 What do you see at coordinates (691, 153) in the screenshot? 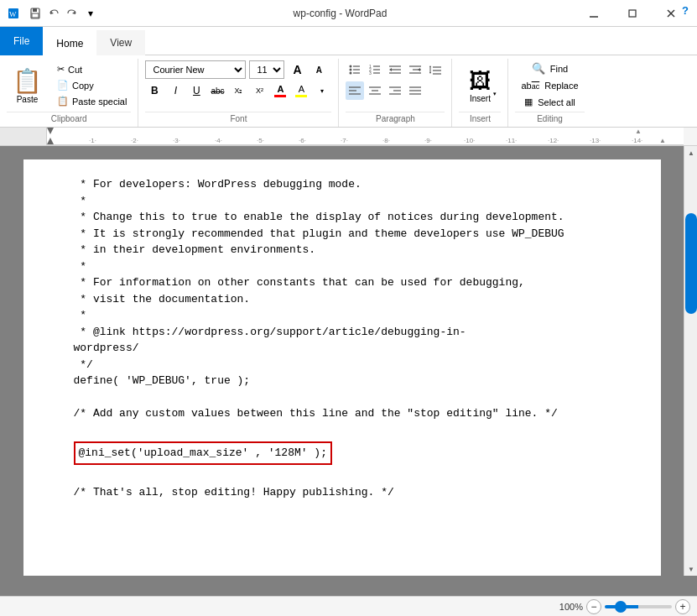
I see `scroll-up-button: ▲` at bounding box center [691, 153].